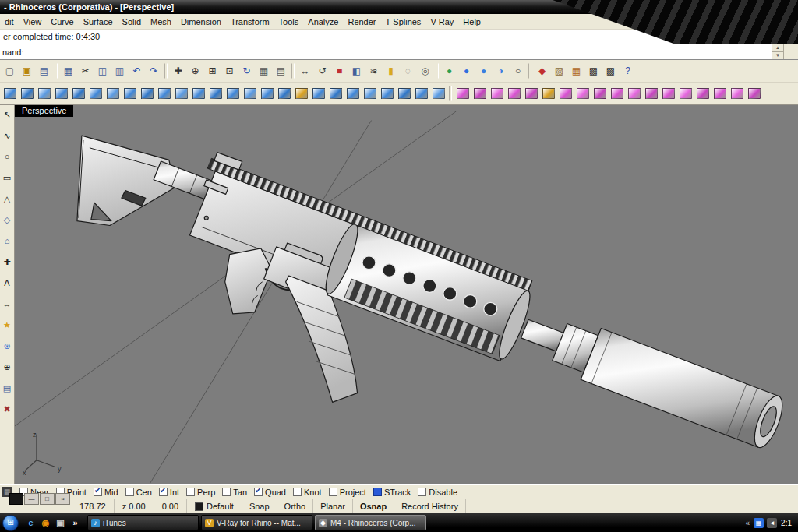 The width and height of the screenshot is (798, 532). Describe the element at coordinates (7, 388) in the screenshot. I see `layer-tool-icon: ▤` at that location.